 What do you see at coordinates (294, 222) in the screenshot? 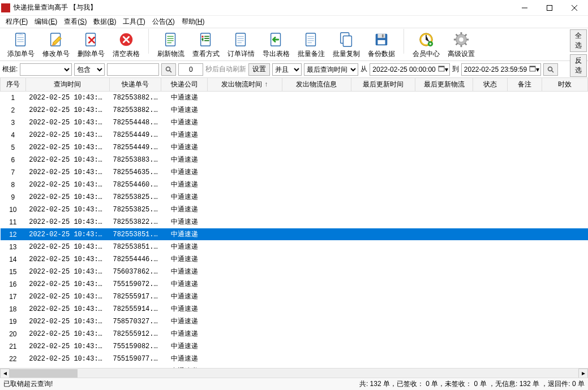
I see `table-row: 112022-02-25 10:43:29782553822...中通速递` at bounding box center [294, 222].